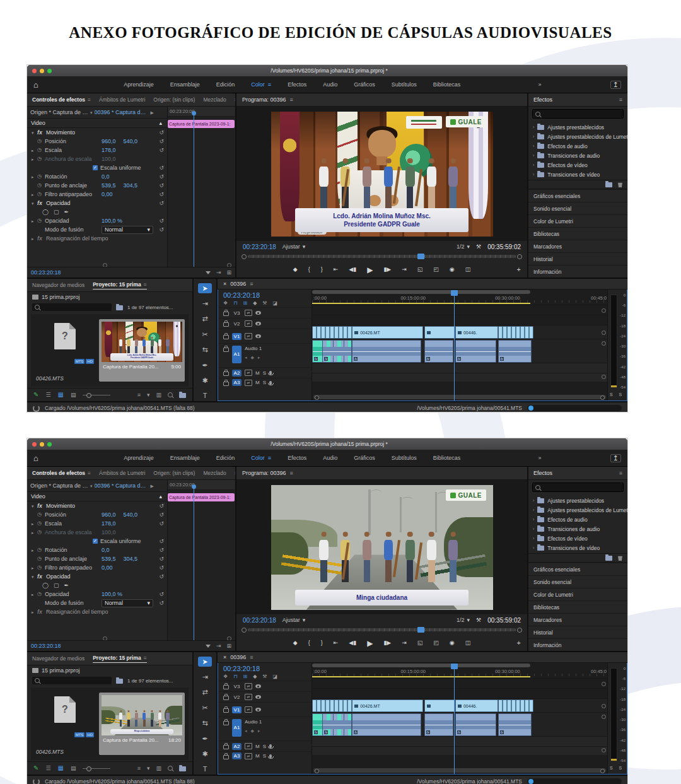 The image size is (681, 784). Describe the element at coordinates (452, 270) in the screenshot. I see `export-frame-icon: ◉` at that location.